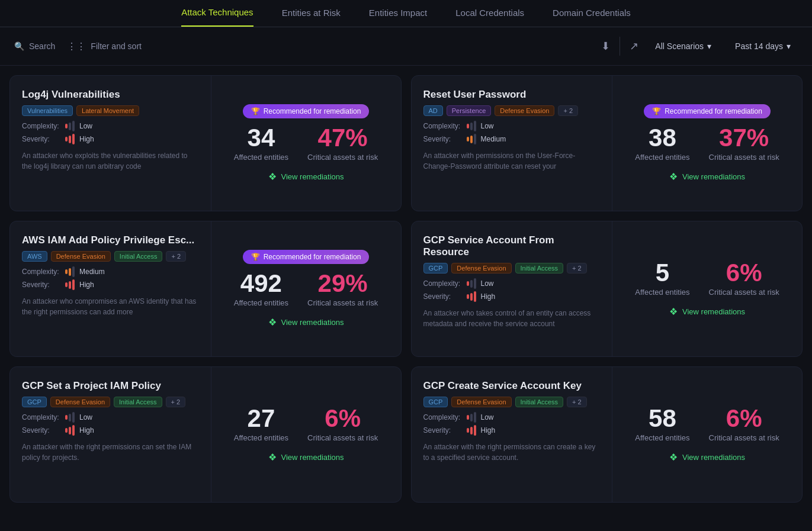  What do you see at coordinates (313, 257) in the screenshot?
I see `recommended-label: Recommended for remediation` at bounding box center [313, 257].